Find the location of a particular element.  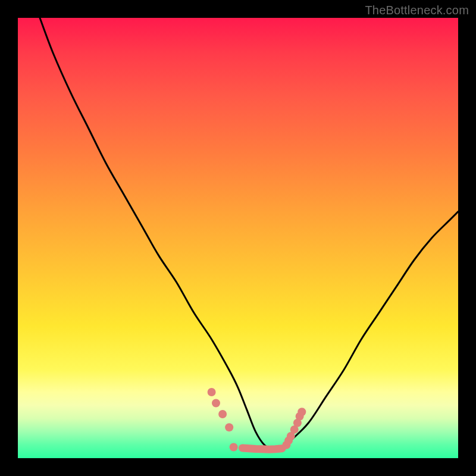

watermark-text: TheBottleneck.com is located at coordinates (416, 11).